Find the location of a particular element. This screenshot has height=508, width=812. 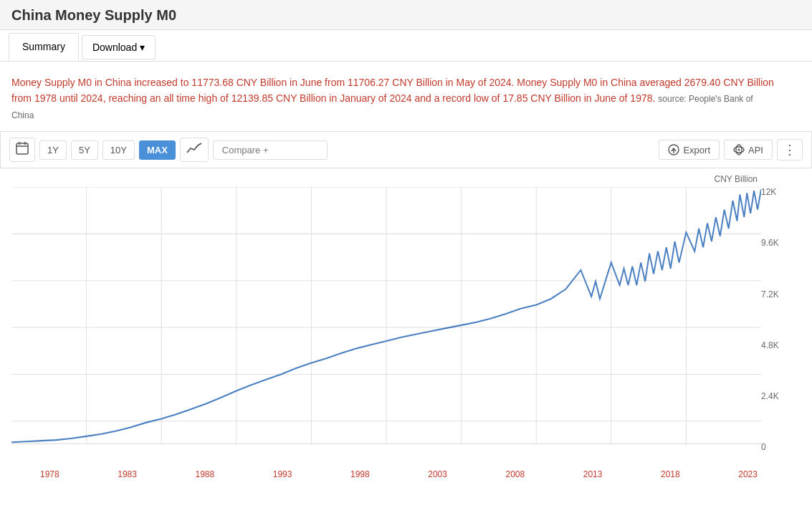

x-label-1983: 1983 is located at coordinates (128, 474).